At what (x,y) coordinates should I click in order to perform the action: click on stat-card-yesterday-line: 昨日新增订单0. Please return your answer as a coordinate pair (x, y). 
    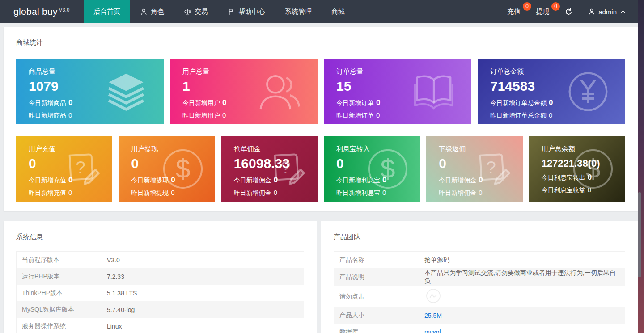
    Looking at the image, I should click on (404, 115).